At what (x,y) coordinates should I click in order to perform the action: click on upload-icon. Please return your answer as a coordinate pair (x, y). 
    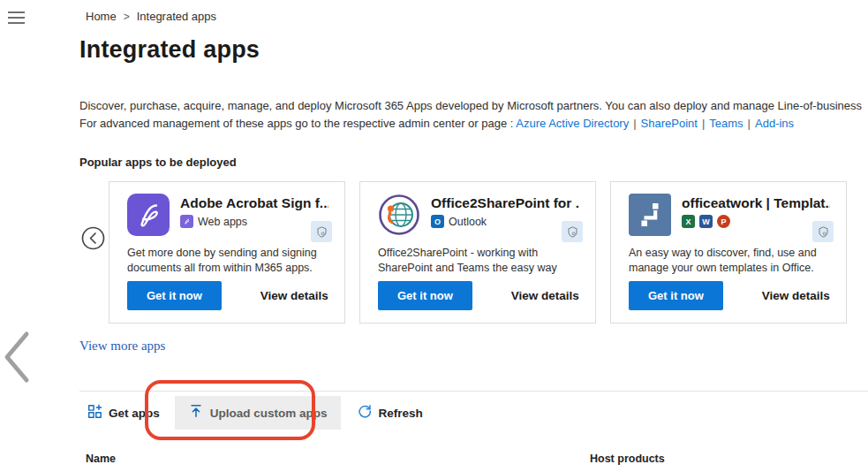
    Looking at the image, I should click on (196, 413).